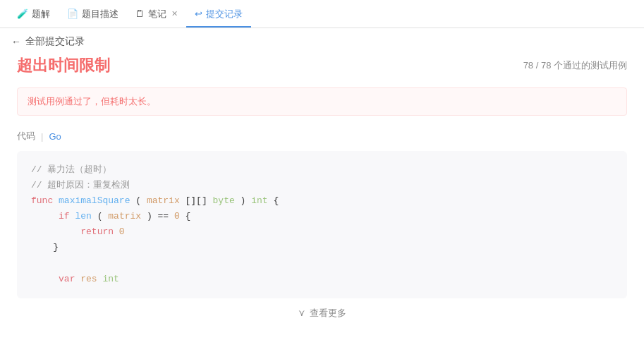 The height and width of the screenshot is (364, 644). What do you see at coordinates (224, 200) in the screenshot?
I see `type-byte: byte` at bounding box center [224, 200].